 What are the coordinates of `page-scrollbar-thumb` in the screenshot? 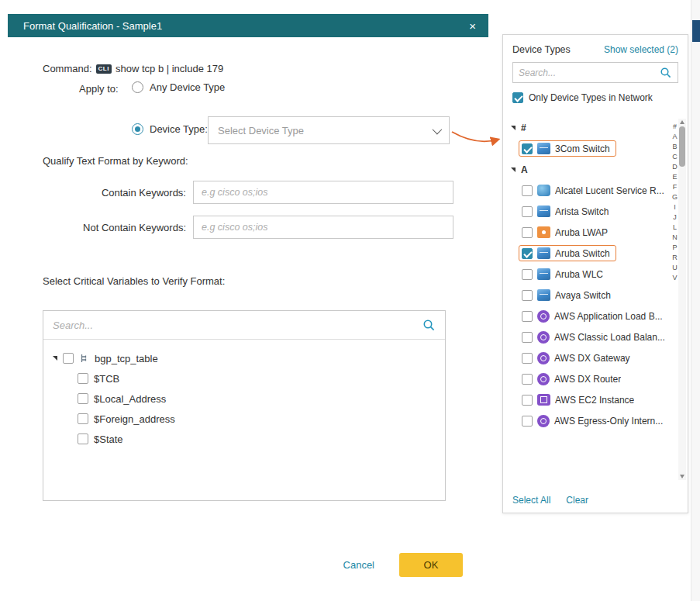 It's located at (696, 31).